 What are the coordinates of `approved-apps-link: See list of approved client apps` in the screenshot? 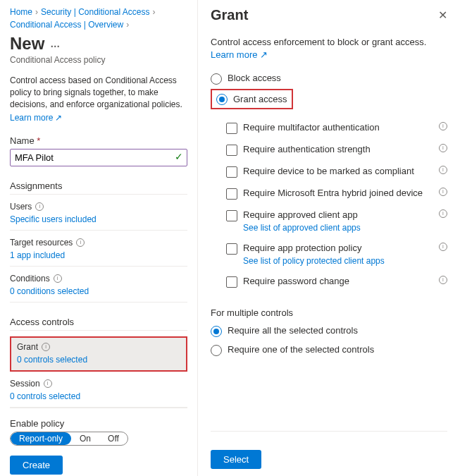 It's located at (345, 228).